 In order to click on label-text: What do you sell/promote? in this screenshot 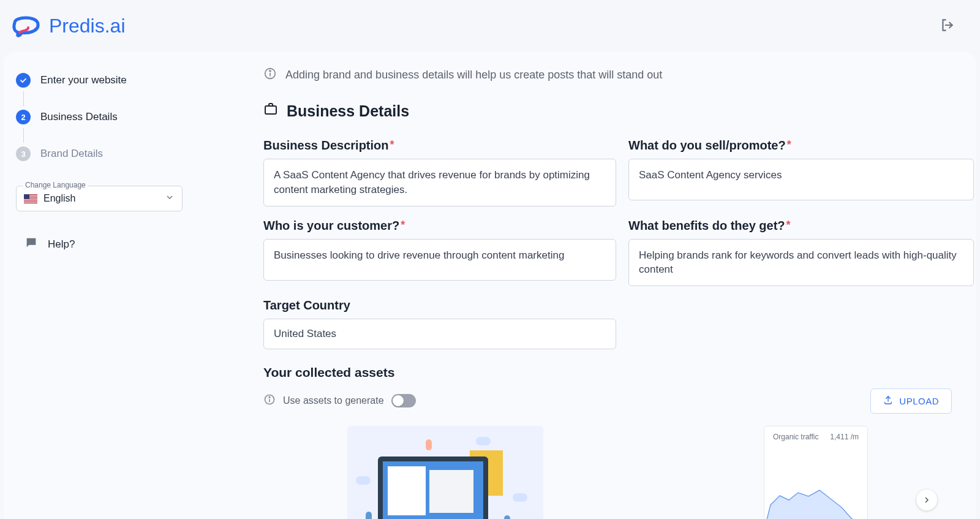, I will do `click(707, 145)`.